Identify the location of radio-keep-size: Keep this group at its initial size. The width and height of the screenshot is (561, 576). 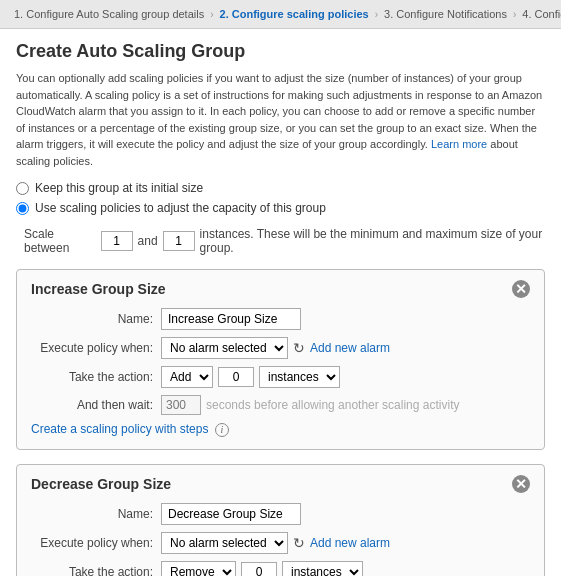
(280, 188).